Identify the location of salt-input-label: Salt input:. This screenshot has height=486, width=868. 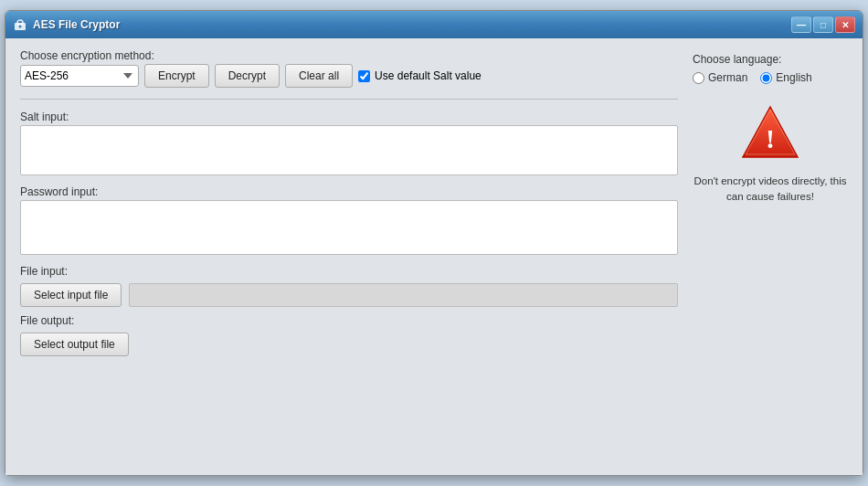
(349, 117).